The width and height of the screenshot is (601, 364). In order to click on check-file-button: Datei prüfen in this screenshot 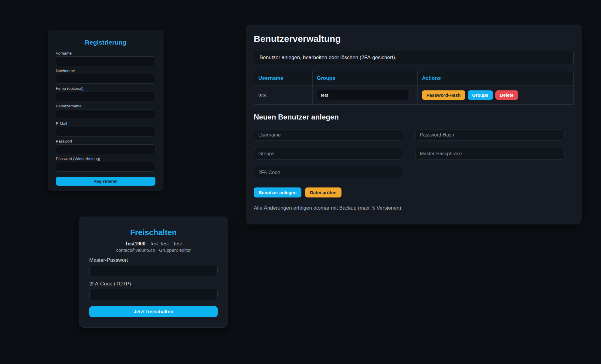, I will do `click(323, 192)`.